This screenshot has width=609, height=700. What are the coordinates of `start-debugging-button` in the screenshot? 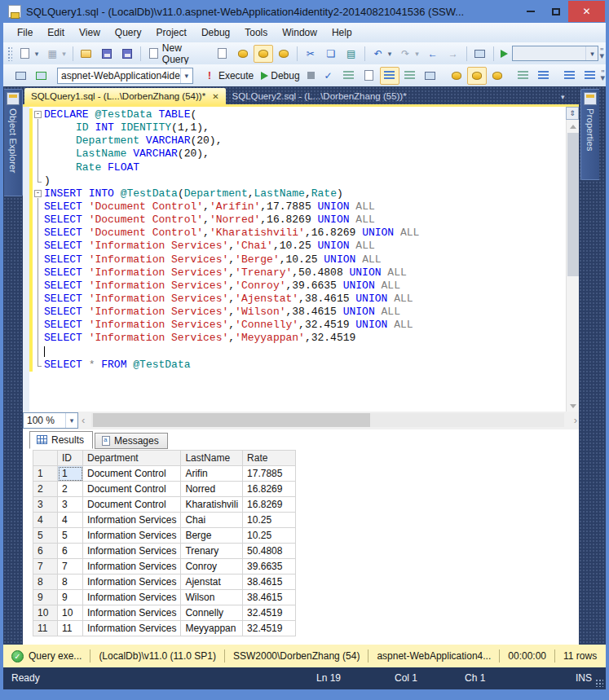 It's located at (504, 54).